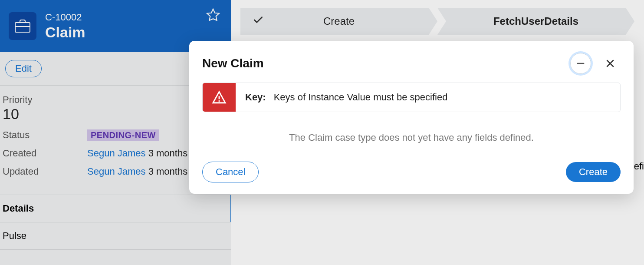 This screenshot has height=265, width=644. I want to click on error-message: Keys of Instance Value must be specified, so click(361, 97).